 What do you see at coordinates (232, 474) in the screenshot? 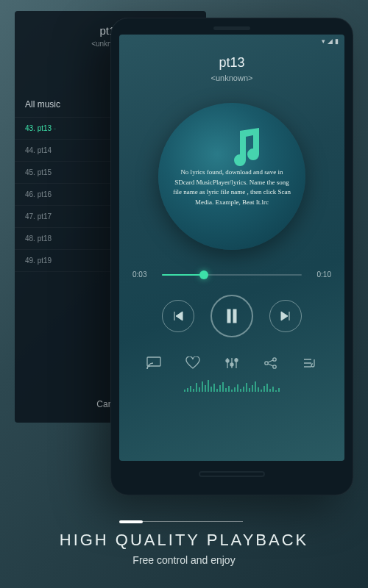
I see `home-button` at bounding box center [232, 474].